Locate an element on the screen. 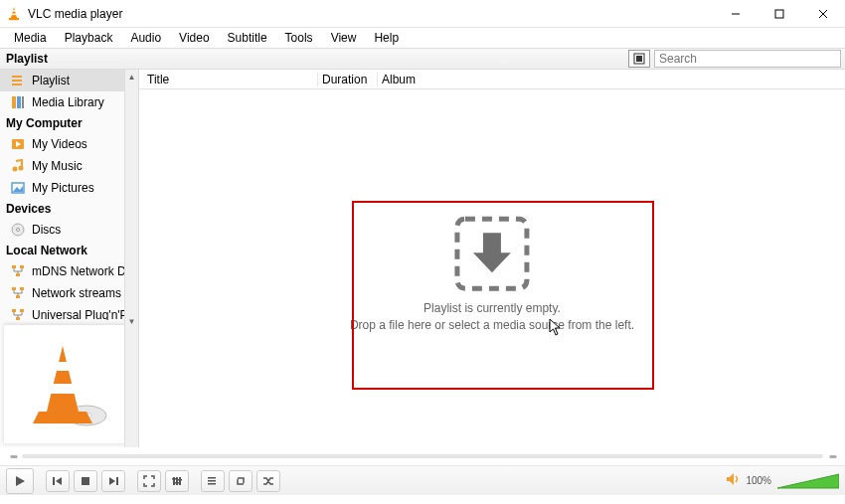 This screenshot has width=845, height=504. controls-bar: 100% is located at coordinates (422, 480).